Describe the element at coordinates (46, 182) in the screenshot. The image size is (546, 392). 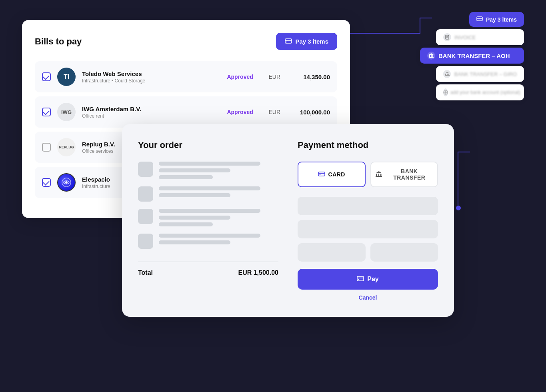
I see `checkbox-elespacio` at that location.